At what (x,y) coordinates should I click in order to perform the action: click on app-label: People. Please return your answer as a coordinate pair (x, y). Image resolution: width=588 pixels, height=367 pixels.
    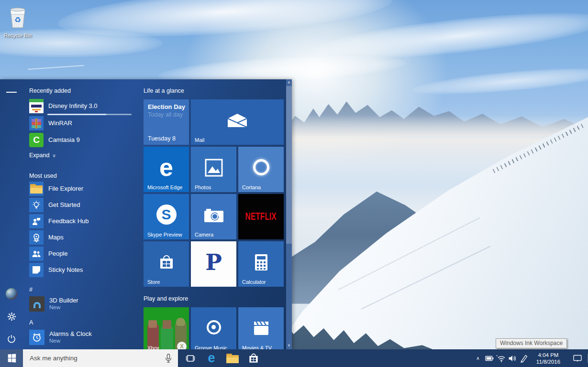
    Looking at the image, I should click on (58, 253).